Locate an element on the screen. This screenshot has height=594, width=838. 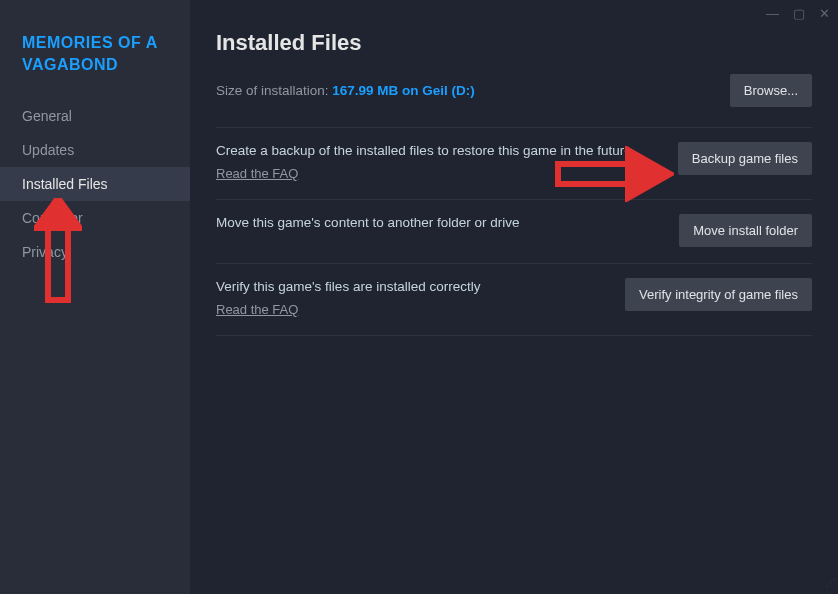
install-size-row: Size of installation: 167.99 MB on Geil … is located at coordinates (514, 101).